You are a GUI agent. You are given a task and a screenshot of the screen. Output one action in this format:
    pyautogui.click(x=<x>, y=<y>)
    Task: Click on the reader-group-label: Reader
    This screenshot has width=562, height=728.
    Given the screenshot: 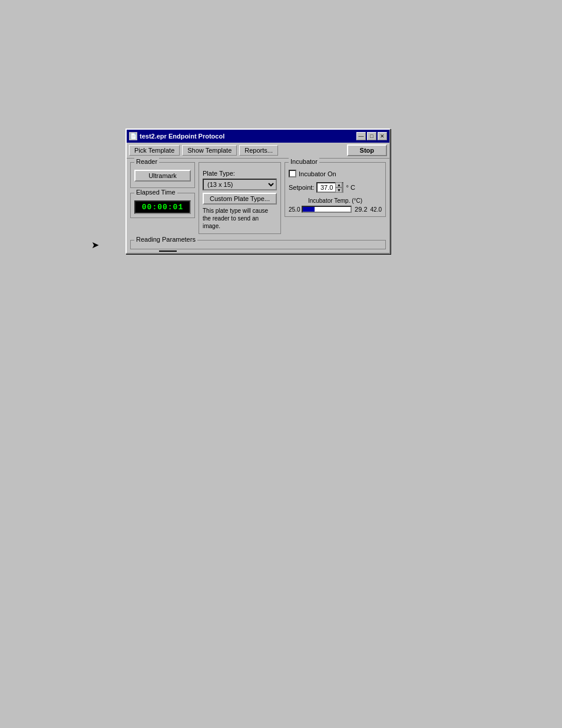 What is the action you would take?
    pyautogui.click(x=147, y=162)
    